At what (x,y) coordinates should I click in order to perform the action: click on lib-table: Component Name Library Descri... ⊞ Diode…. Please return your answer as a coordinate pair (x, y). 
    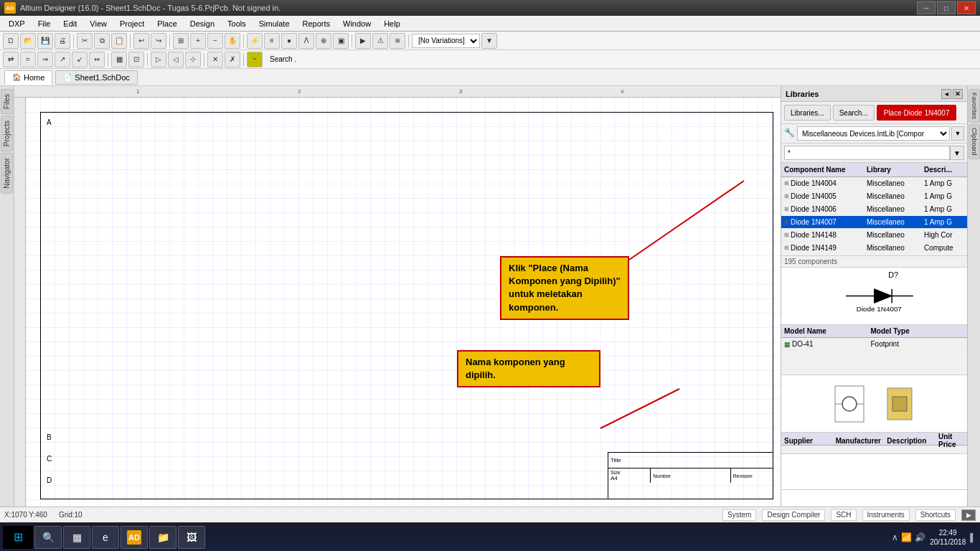
    Looking at the image, I should click on (874, 209).